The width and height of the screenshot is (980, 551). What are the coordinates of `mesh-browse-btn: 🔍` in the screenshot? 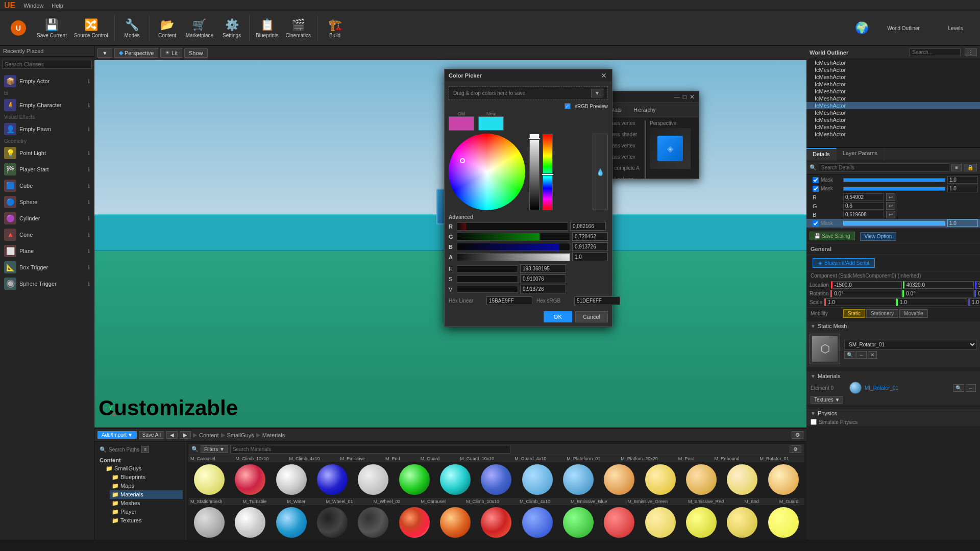 It's located at (850, 355).